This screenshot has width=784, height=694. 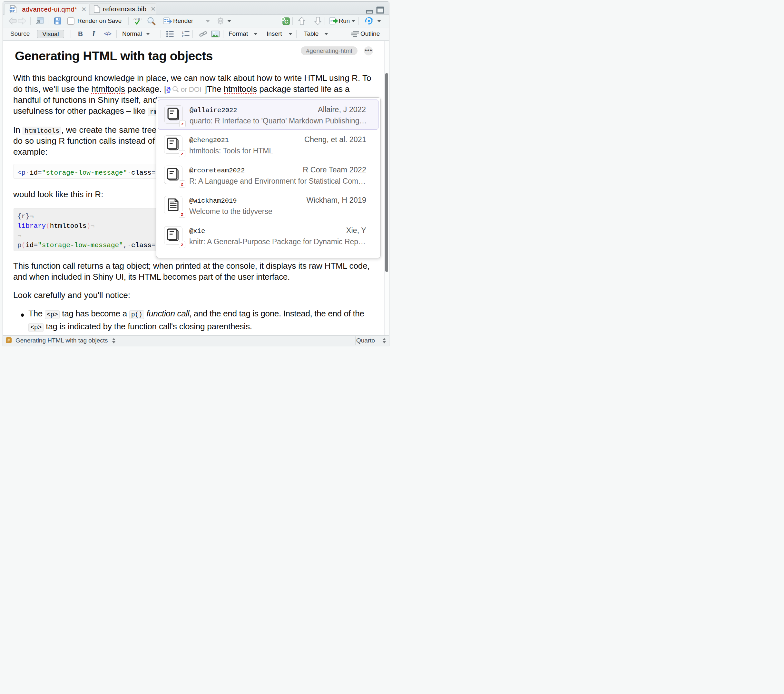 I want to click on svg-text: C, so click(x=286, y=22).